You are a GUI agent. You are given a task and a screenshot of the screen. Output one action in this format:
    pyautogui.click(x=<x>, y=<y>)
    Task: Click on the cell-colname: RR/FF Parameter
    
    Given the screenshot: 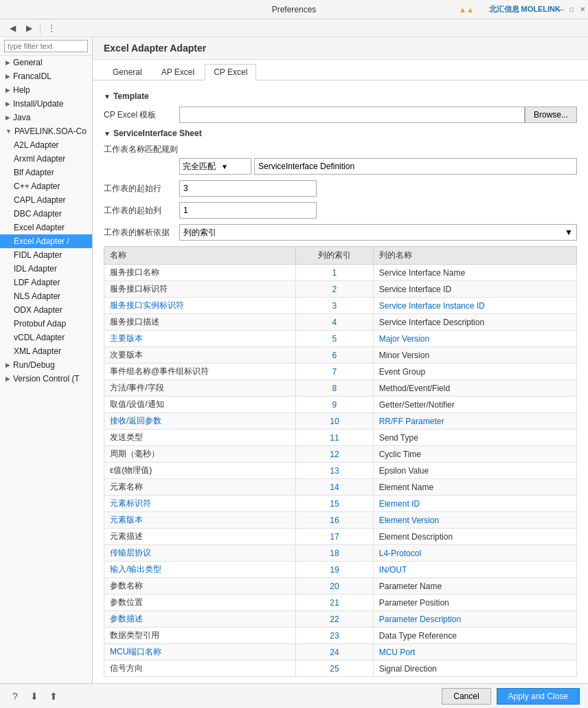 What is the action you would take?
    pyautogui.click(x=475, y=421)
    